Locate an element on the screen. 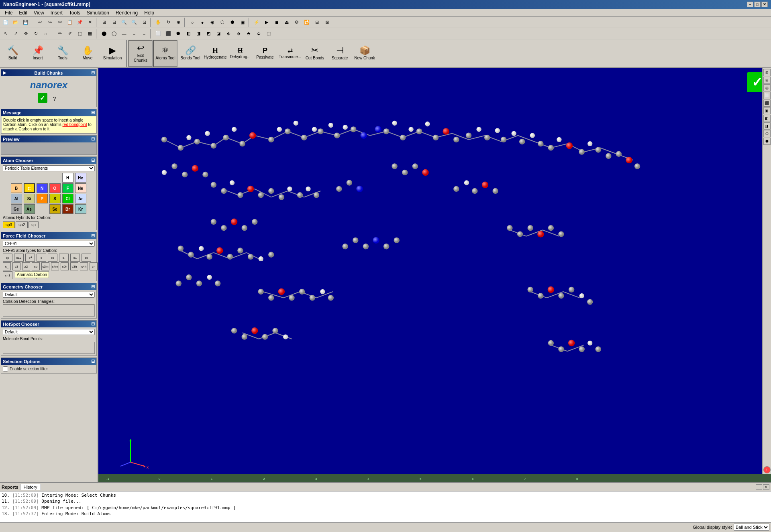 This screenshot has height=532, width=771. tb2-sketch3: ⬚ is located at coordinates (80, 34).